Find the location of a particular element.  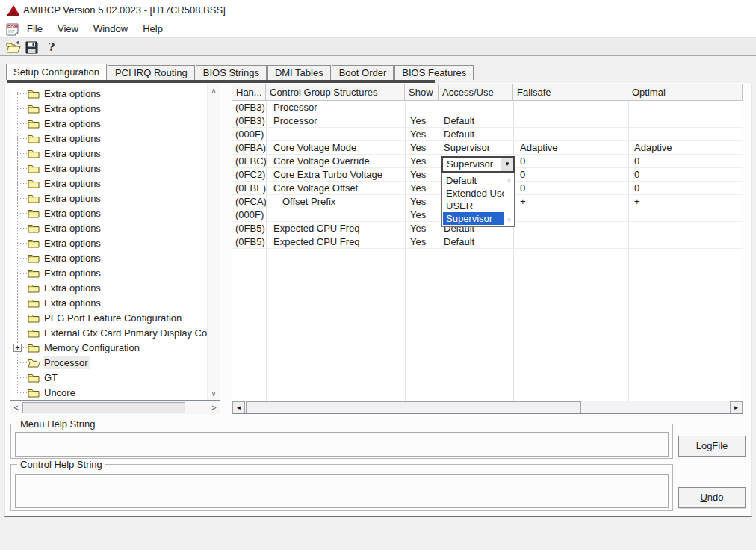

title-bar: AMIBCP Version 5.02.0023 - [H17CR508.BSS… is located at coordinates (378, 10).